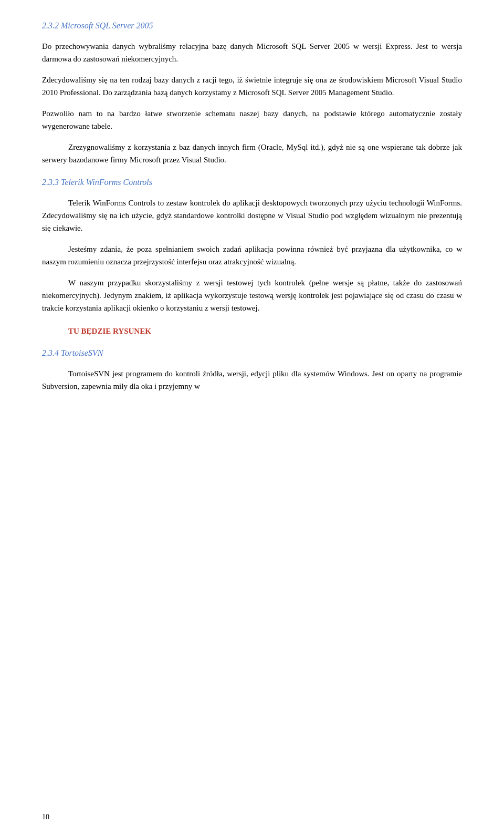 The width and height of the screenshot is (504, 834). Describe the element at coordinates (252, 215) in the screenshot. I see `paragraph-5: Telerik WinForms Controls to zestaw kont…` at that location.